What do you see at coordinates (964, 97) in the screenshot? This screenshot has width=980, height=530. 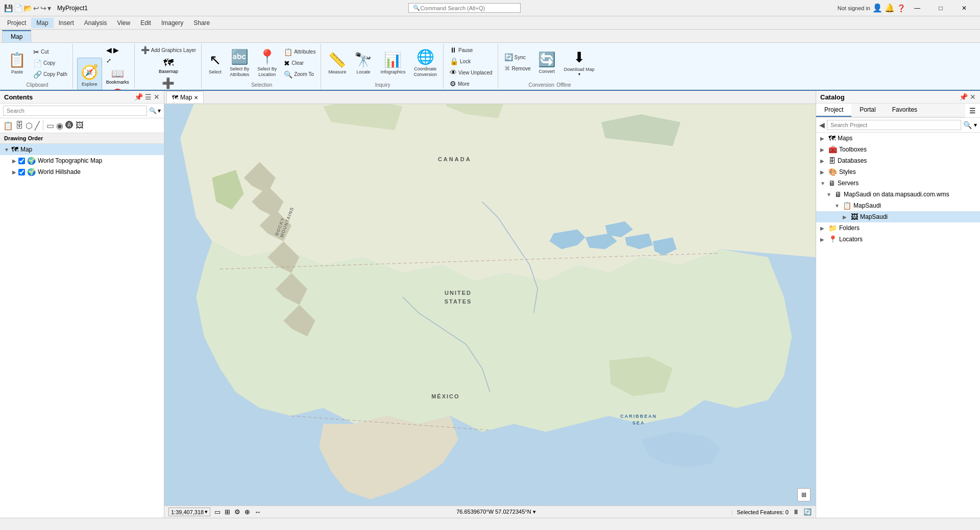 I see `catalog-pin-button: 📌` at bounding box center [964, 97].